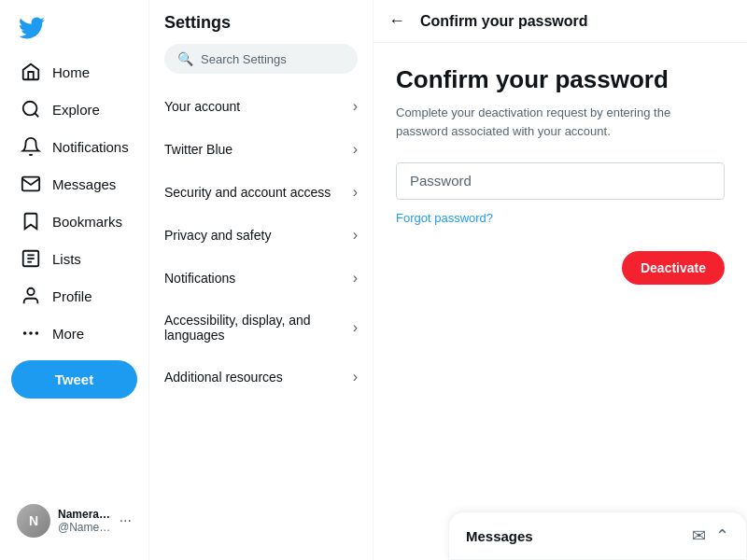 The width and height of the screenshot is (747, 560). What do you see at coordinates (259, 328) in the screenshot?
I see `settings-item-accessibility-label: Accessibility, display, and languages` at bounding box center [259, 328].